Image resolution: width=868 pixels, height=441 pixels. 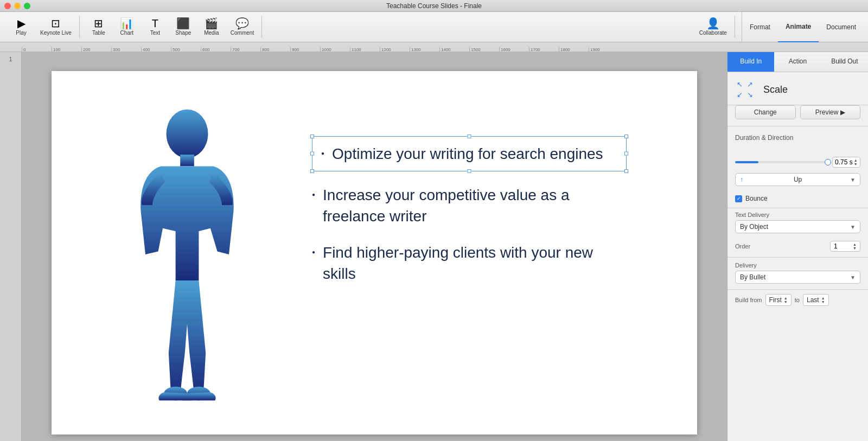 I want to click on build-in-tab: Build In, so click(x=751, y=62).